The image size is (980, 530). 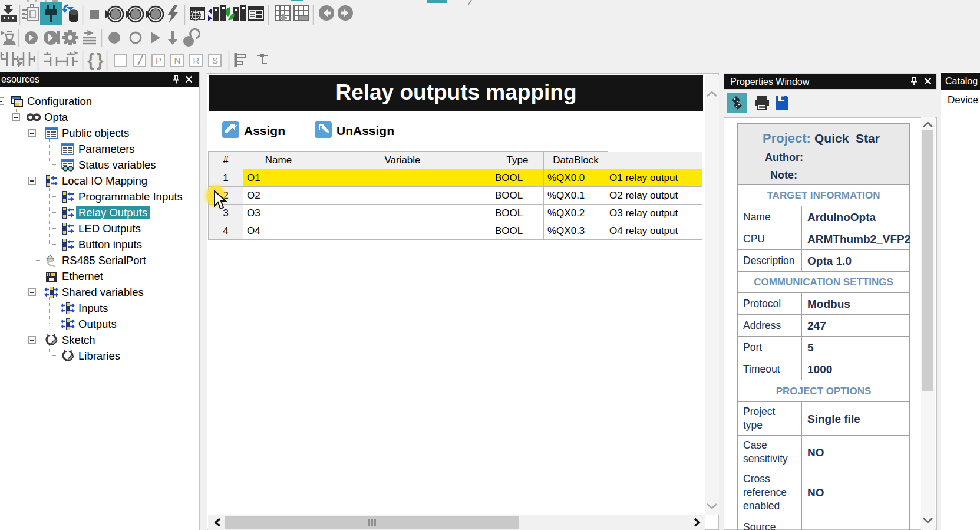 What do you see at coordinates (159, 60) in the screenshot?
I see `svg-text: P` at bounding box center [159, 60].